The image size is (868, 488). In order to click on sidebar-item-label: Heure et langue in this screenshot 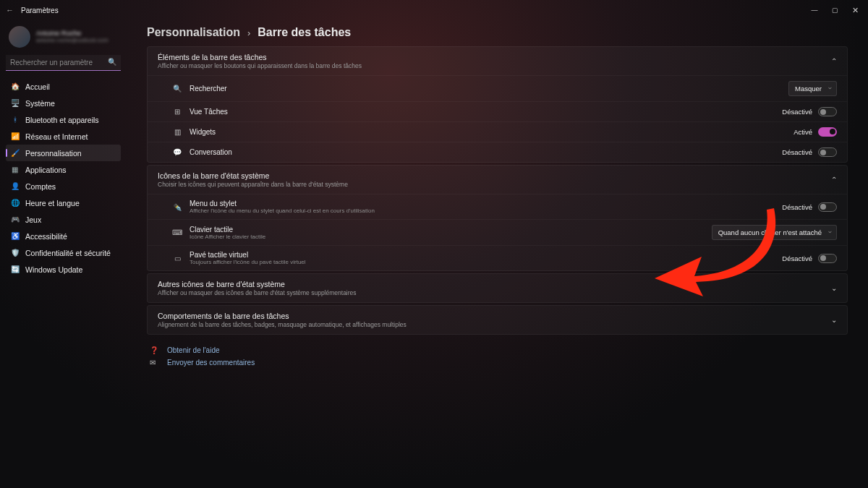, I will do `click(52, 203)`.